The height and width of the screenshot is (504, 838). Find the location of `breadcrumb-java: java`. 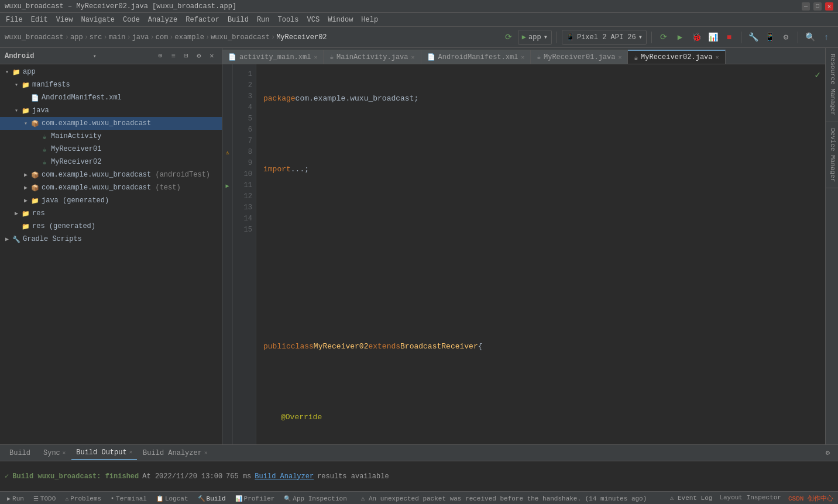

breadcrumb-java: java is located at coordinates (140, 37).